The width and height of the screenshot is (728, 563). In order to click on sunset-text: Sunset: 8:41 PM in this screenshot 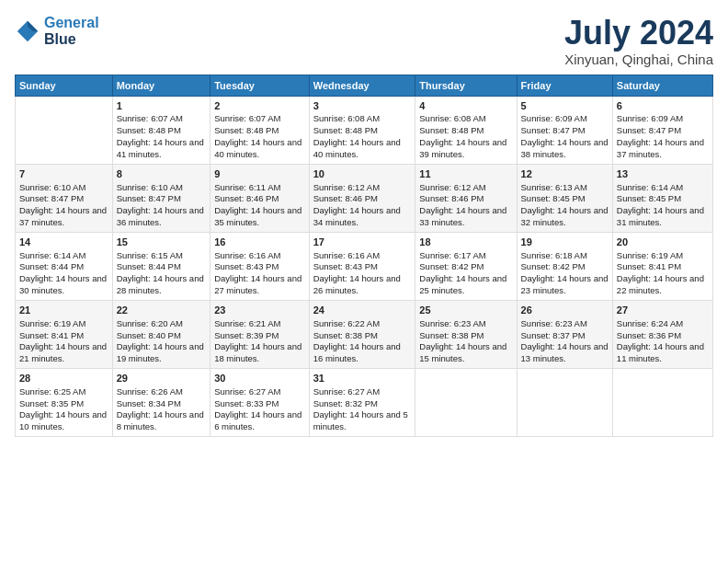, I will do `click(64, 337)`.